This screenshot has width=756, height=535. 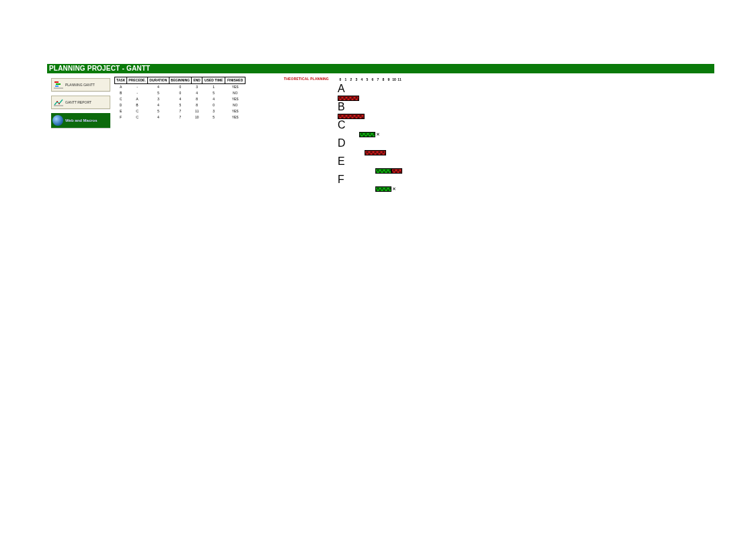 What do you see at coordinates (370, 89) in the screenshot?
I see `gantt-row-label: A` at bounding box center [370, 89].